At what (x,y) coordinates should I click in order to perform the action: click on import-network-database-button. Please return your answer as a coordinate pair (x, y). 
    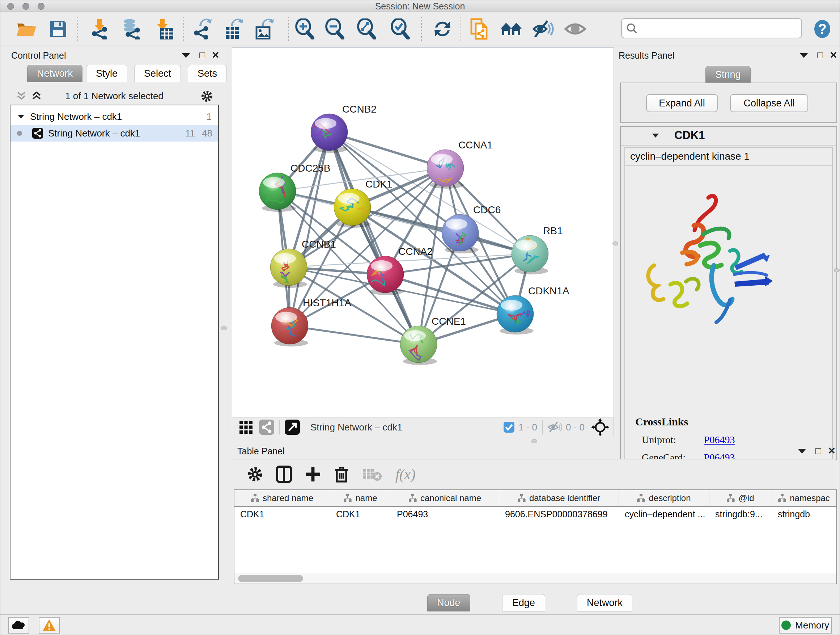
    Looking at the image, I should click on (131, 29).